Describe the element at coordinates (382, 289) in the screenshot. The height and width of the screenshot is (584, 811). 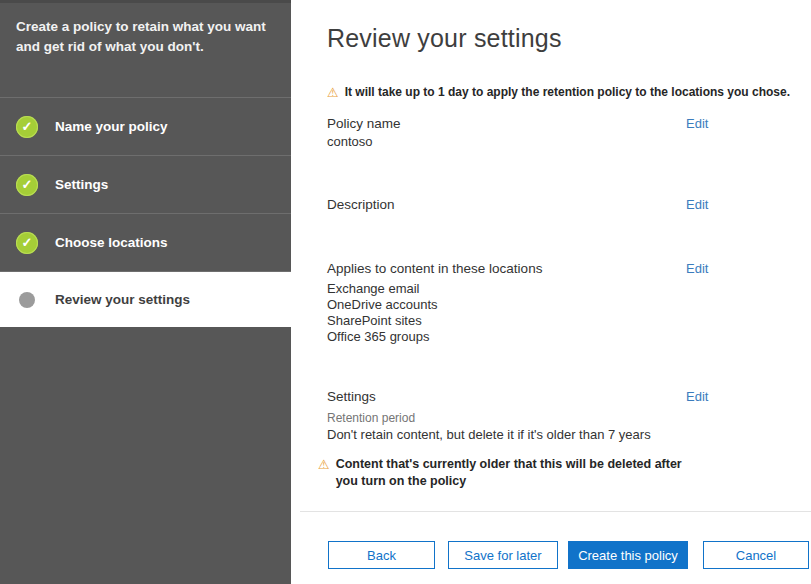
I see `location-item: Exchange email` at that location.